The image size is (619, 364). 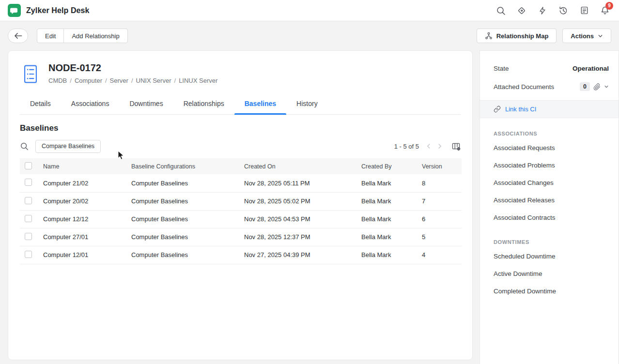 I want to click on relationship-map-label: Relationship Map, so click(x=523, y=36).